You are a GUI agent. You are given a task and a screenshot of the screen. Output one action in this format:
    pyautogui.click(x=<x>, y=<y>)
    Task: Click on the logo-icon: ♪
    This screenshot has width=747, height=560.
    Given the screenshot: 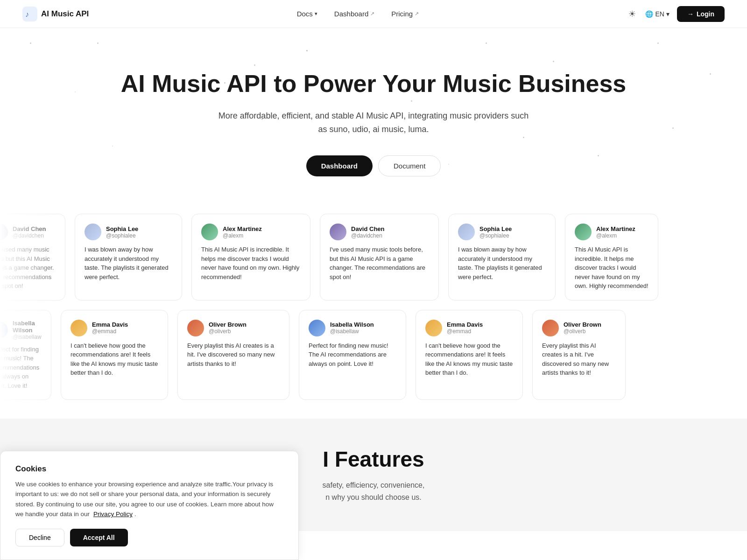 What is the action you would take?
    pyautogui.click(x=30, y=14)
    